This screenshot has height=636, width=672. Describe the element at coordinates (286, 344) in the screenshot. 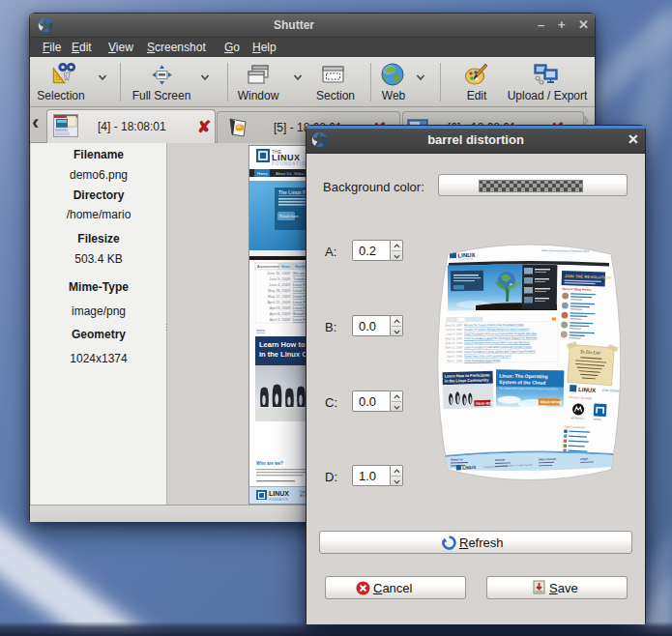

I see `svg-text: Learn How to P` at that location.